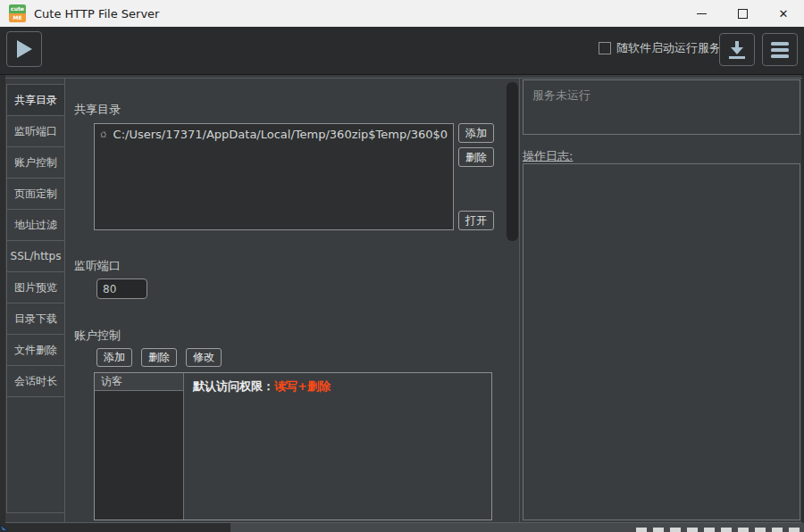  What do you see at coordinates (476, 157) in the screenshot?
I see `share-delete-button: 删除` at bounding box center [476, 157].